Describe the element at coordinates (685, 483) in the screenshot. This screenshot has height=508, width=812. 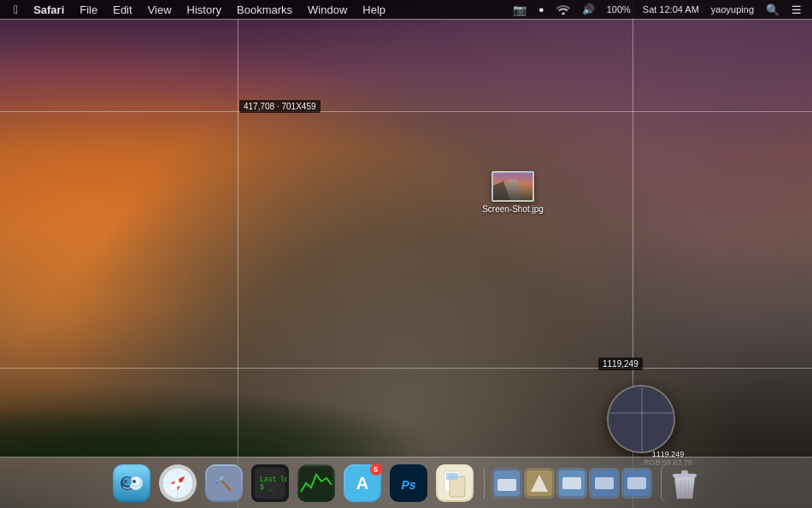
I see `trash-svg` at that location.